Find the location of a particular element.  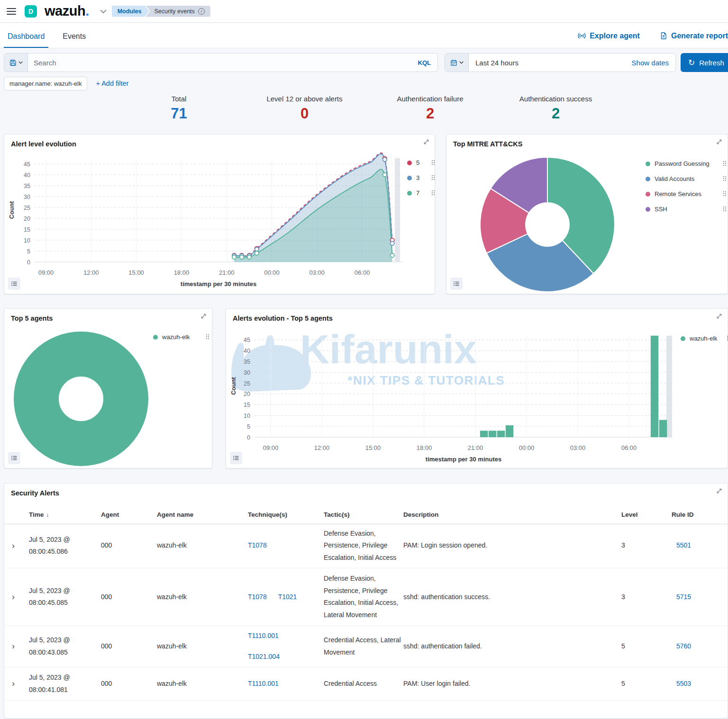

legend-item-7: 7 is located at coordinates (421, 193).